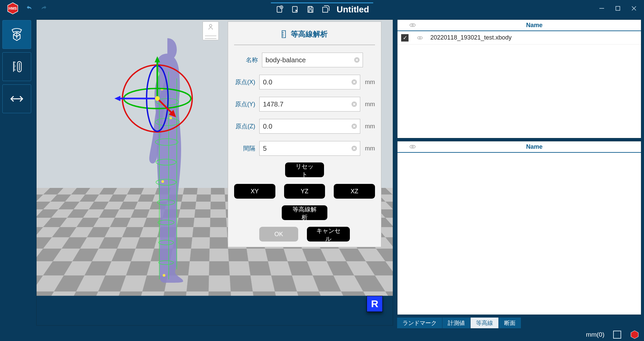 The width and height of the screenshot is (644, 341). Describe the element at coordinates (13, 8) in the screenshot. I see `app-logo: HMS` at that location.